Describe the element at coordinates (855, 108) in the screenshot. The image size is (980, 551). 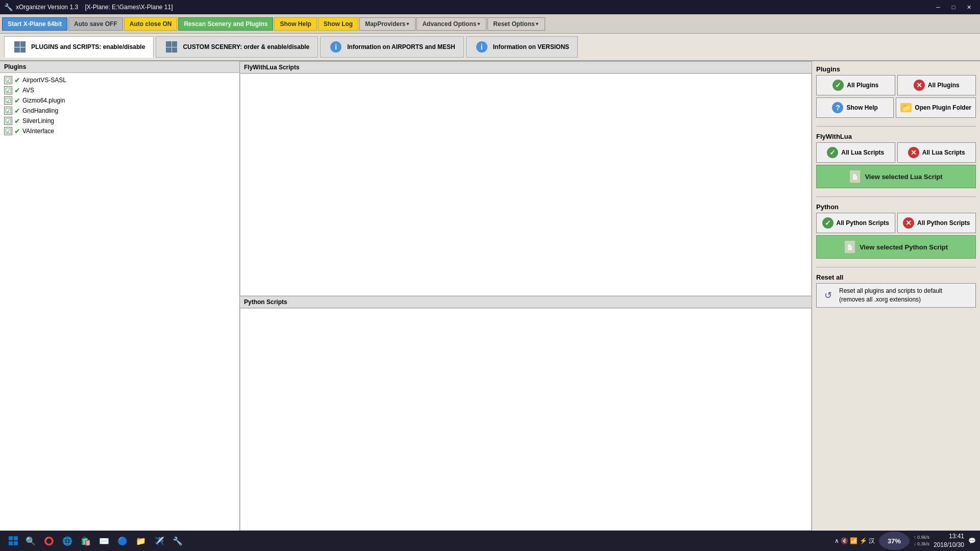
I see `right-showhelp-button: ? Show Help` at that location.